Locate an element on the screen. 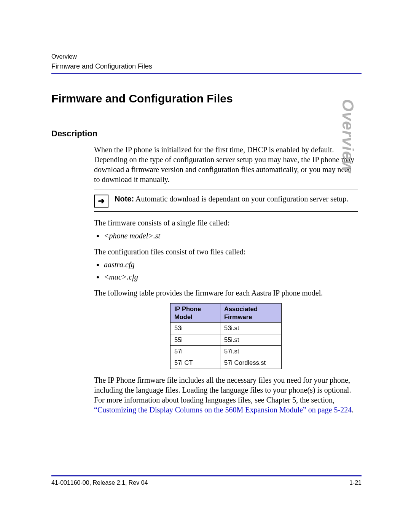 This screenshot has width=411, height=532. page-title: Firmware and Configuration Files is located at coordinates (206, 99).